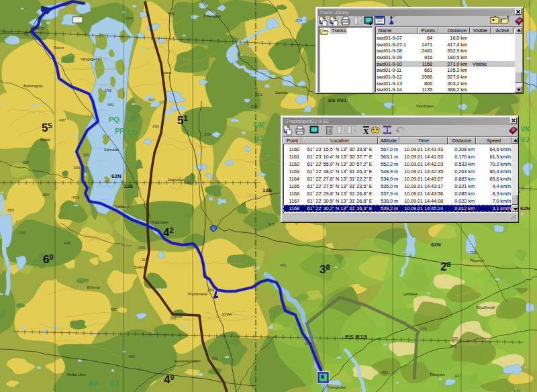 This screenshot has height=392, width=537. What do you see at coordinates (282, 93) in the screenshot?
I see `svg-text: Sarvika` at bounding box center [282, 93].